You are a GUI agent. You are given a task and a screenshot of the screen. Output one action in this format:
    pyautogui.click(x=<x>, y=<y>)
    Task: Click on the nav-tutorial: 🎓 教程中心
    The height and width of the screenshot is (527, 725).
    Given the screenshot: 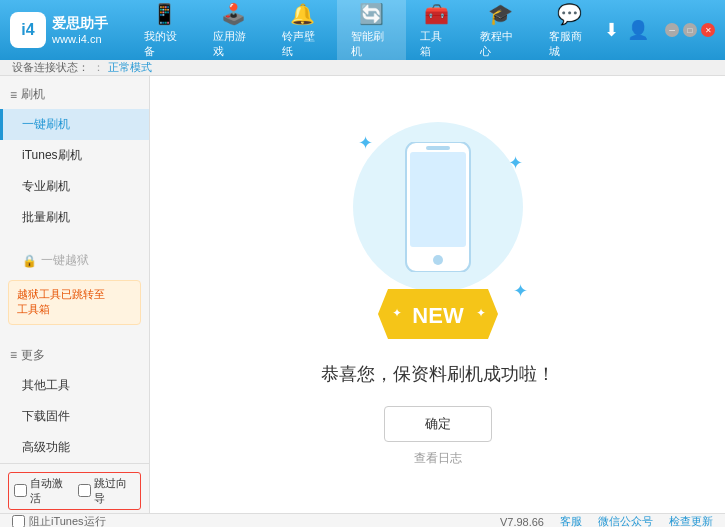 What is the action you would take?
    pyautogui.click(x=500, y=34)
    